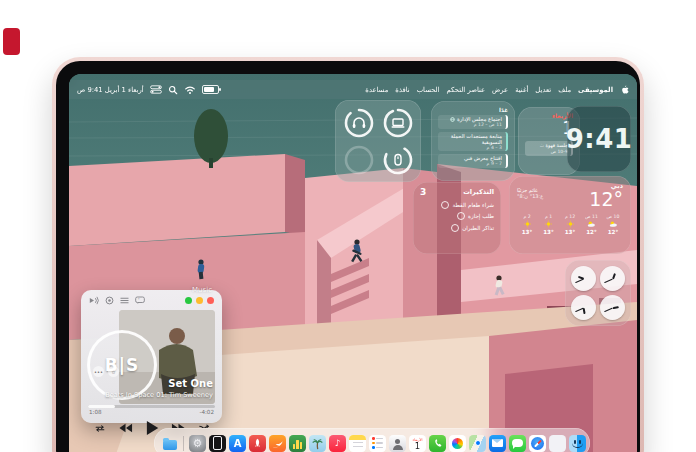  Describe the element at coordinates (473, 141) in the screenshot. I see `widget-calendar-list: غدًا اجتماع مجلس الإدارة 11 ص – 12 م متا…` at that location.